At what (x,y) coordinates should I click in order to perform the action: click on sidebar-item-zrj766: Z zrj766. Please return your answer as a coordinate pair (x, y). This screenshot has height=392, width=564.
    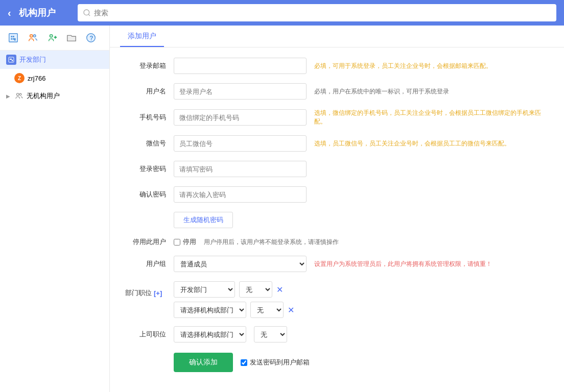
    Looking at the image, I should click on (55, 78).